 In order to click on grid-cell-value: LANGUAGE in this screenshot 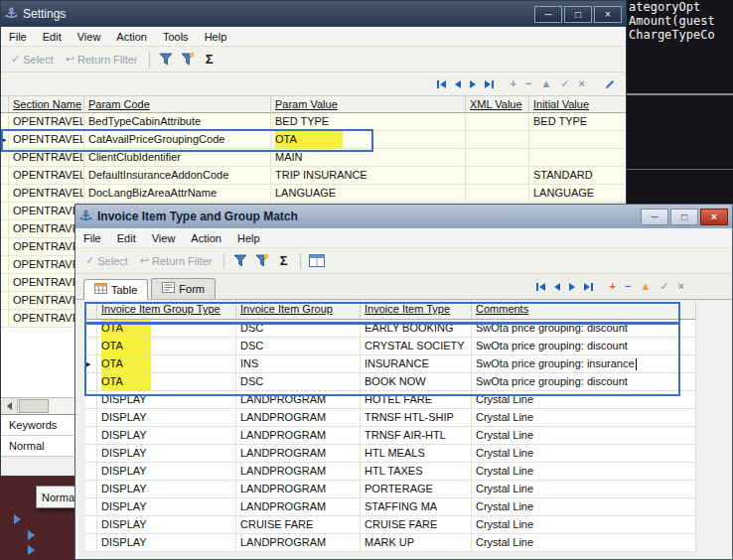, I will do `click(368, 194)`.